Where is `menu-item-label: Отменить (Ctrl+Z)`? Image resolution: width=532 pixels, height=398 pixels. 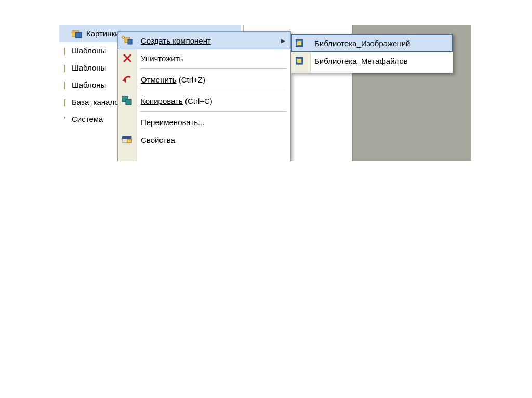
menu-item-label: Отменить (Ctrl+Z) is located at coordinates (173, 80).